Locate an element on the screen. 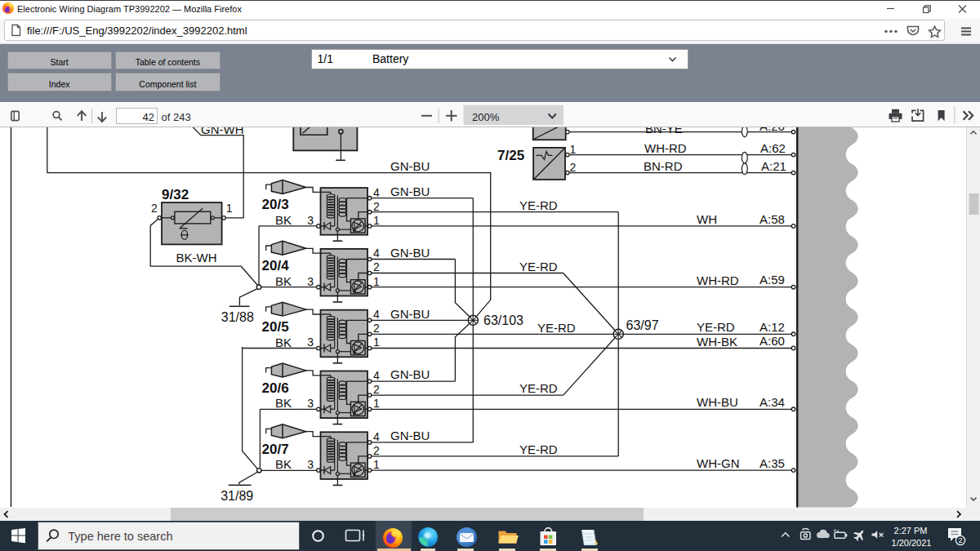 Image resolution: width=980 pixels, height=551 pixels. svg-text: A:62 is located at coordinates (773, 149).